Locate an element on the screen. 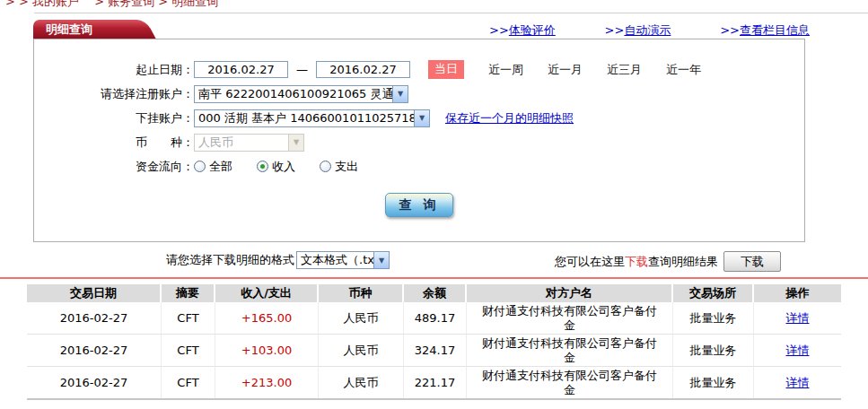  currency-select: 人民币 ▼ is located at coordinates (250, 143).